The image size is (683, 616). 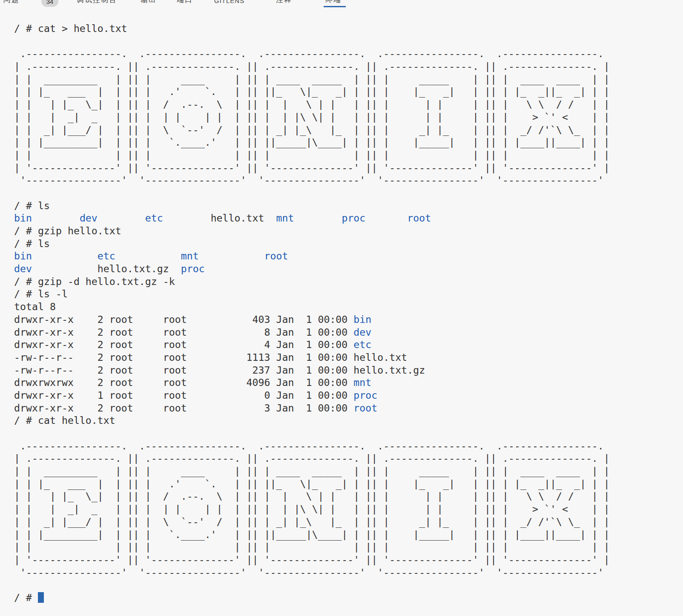 I want to click on terminal-line: drwxr-xr-x 2 root root 403 Jan 1 00:00 b…, so click(x=348, y=320).